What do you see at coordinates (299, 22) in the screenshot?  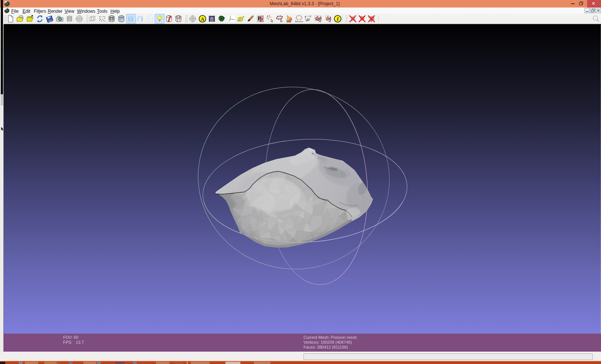 I see `svg-text: Reference` at bounding box center [299, 22].